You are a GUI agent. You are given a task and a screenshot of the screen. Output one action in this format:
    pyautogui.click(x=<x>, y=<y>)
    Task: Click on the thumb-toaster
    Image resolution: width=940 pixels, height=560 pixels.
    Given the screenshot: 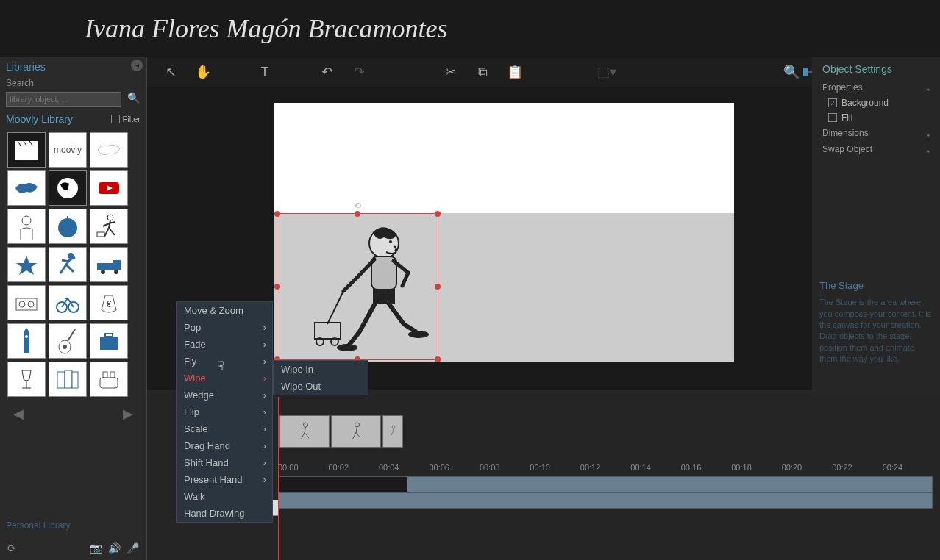 What is the action you would take?
    pyautogui.click(x=109, y=379)
    